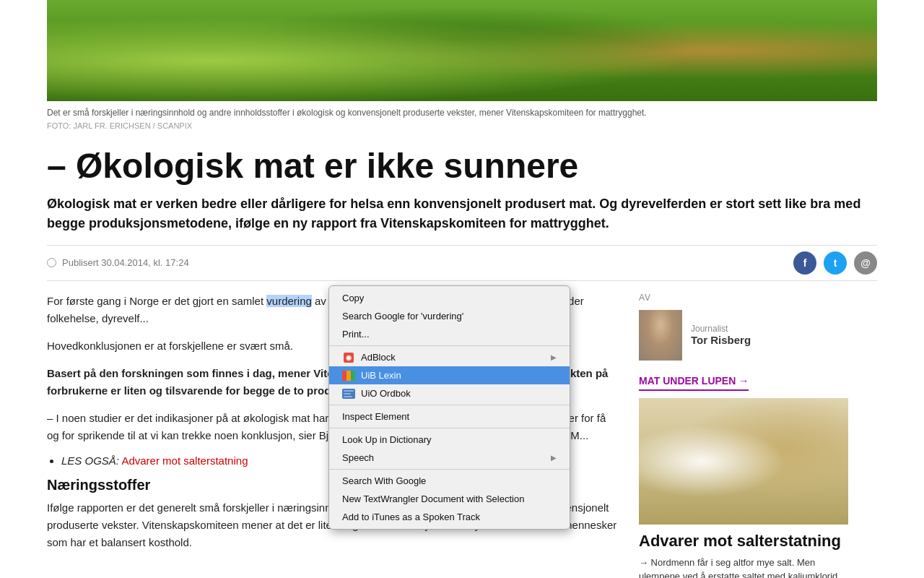  I want to click on ctx-search-with-google-label: Search With Google, so click(384, 481).